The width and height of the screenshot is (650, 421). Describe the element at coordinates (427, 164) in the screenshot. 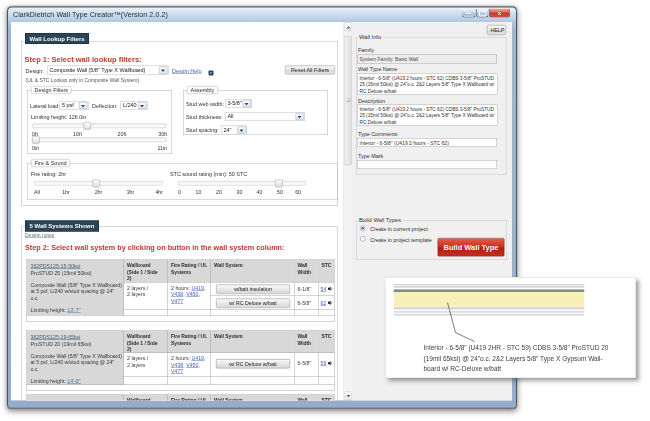

I see `type-mark-field` at that location.